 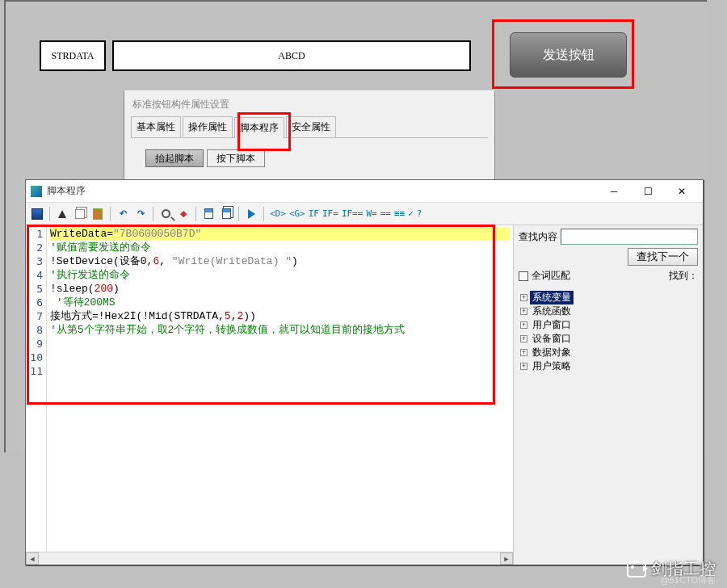 I want to click on maximize-button: ☐, so click(x=648, y=191).